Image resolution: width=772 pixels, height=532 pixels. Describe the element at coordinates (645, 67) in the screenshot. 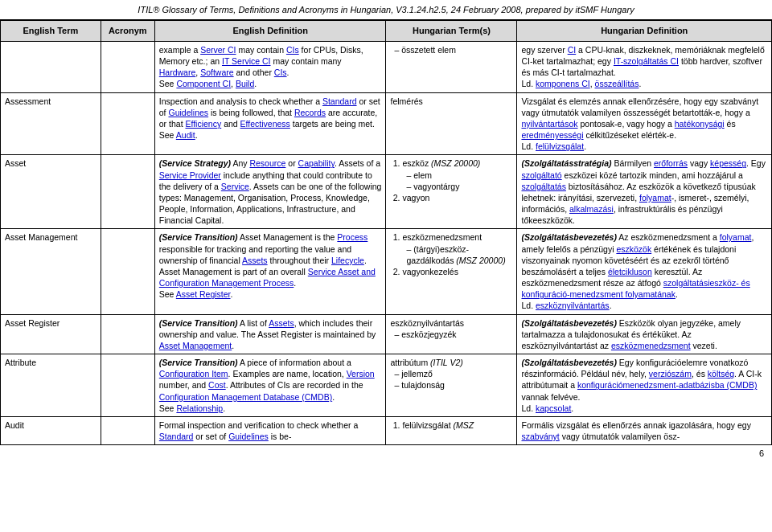

I see `hungarian-def-cell: egy szerver CI a CPU-knak, diszkeknek, m…` at that location.